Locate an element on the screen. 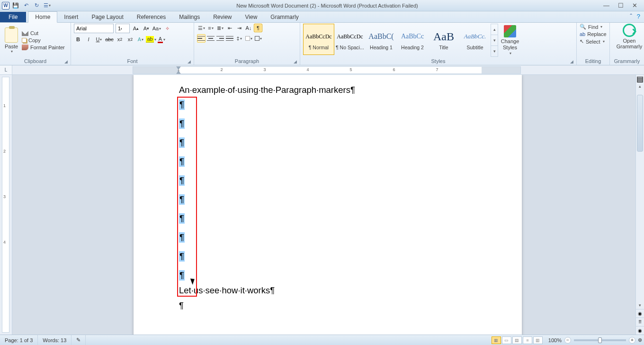 Image resolution: width=644 pixels, height=345 pixels. open-grammarly-button: Open Grammarly is located at coordinates (628, 36).